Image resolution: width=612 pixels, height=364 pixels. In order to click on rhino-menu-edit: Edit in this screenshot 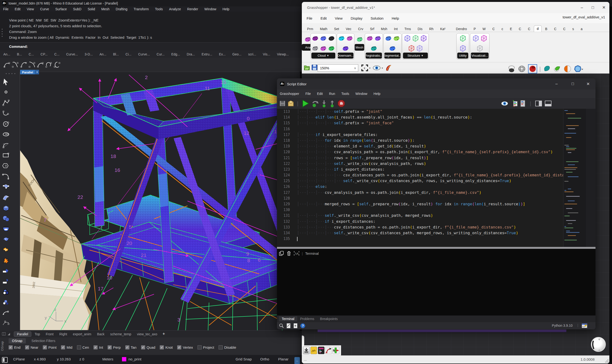, I will do `click(18, 9)`.